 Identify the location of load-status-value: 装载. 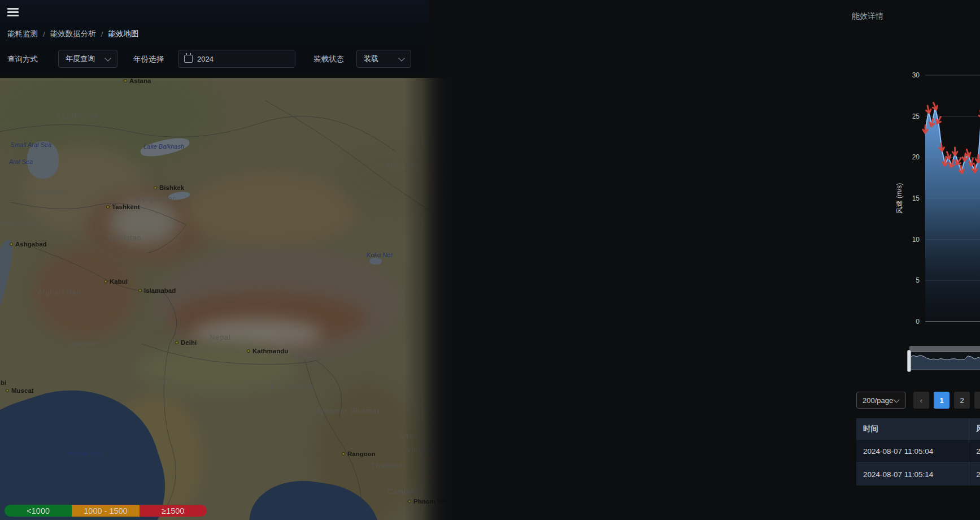
(371, 59).